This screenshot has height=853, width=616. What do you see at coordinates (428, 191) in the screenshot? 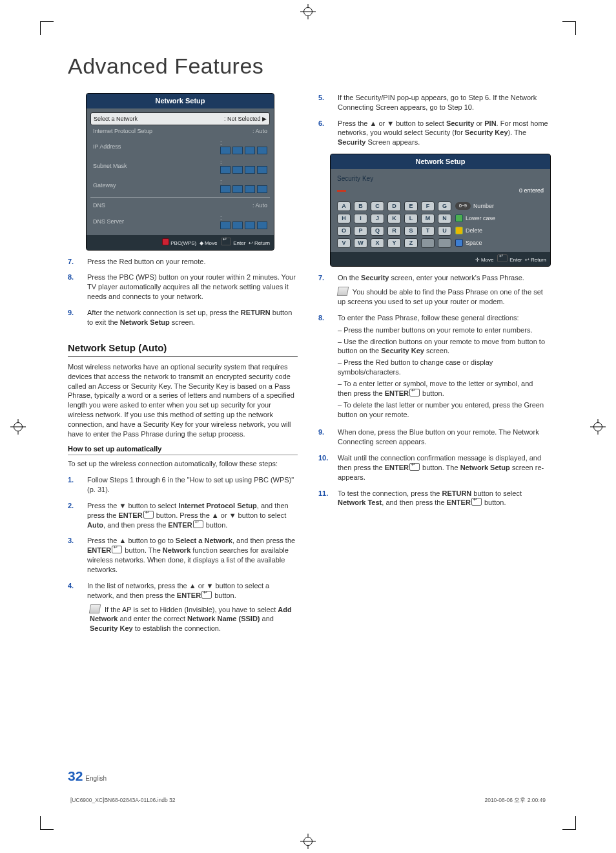
I see `input-cursor` at bounding box center [428, 191].